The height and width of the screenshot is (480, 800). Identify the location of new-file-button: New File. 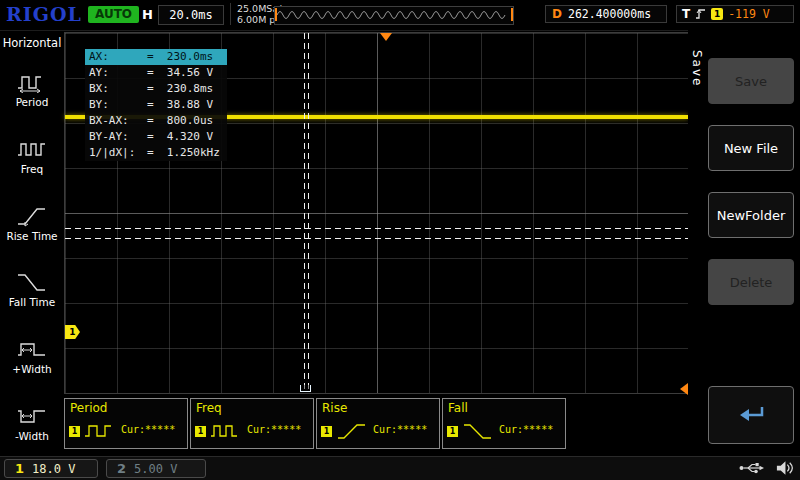
(751, 148).